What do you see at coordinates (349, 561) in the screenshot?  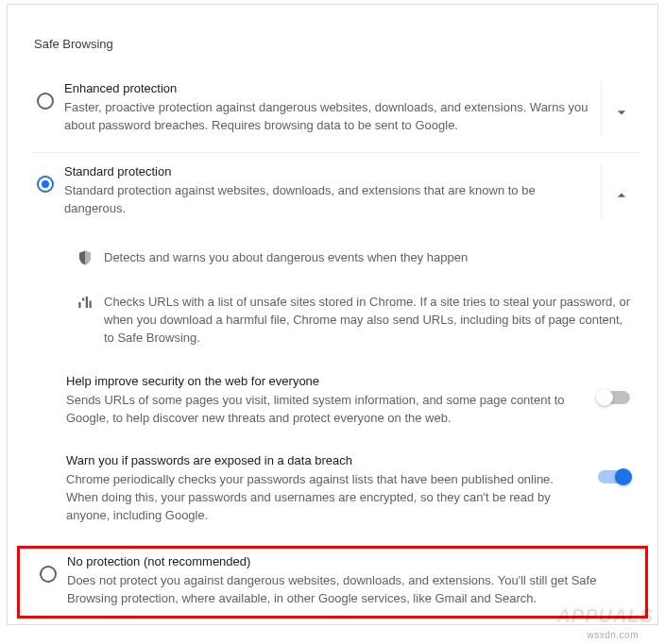 I see `option-none-title: No protection (not recommended)` at bounding box center [349, 561].